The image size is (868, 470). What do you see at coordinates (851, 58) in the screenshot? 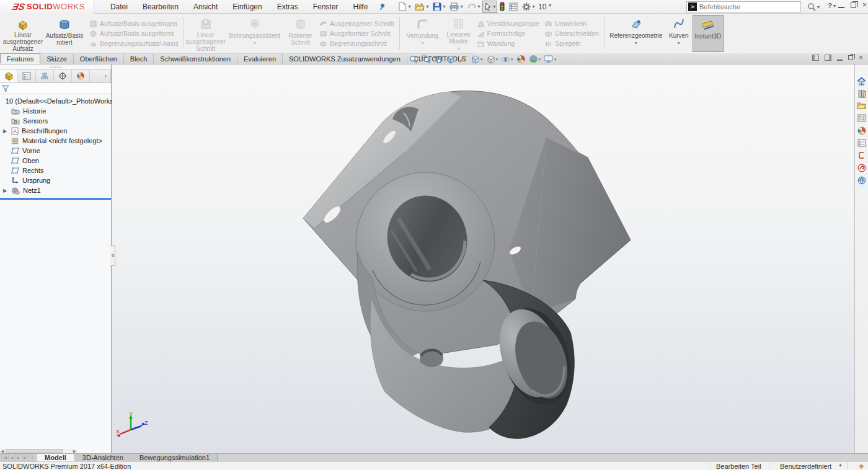
I see `doc-restore-button` at bounding box center [851, 58].